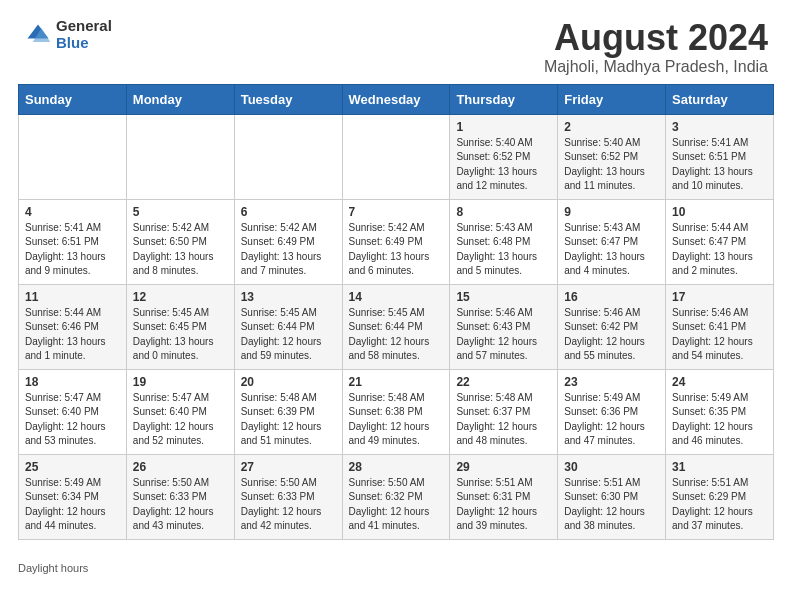 This screenshot has width=792, height=612. Describe the element at coordinates (84, 44) in the screenshot. I see `logo-blue-text: Blue` at that location.